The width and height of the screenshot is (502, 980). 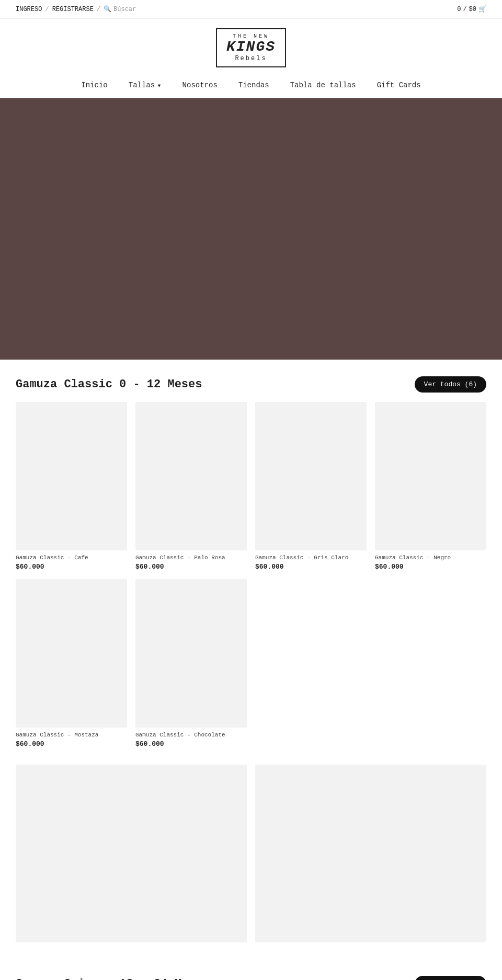 What do you see at coordinates (71, 486) in the screenshot?
I see `product-card-cafe: Gamuza Classic - Cafe $60.000` at bounding box center [71, 486].